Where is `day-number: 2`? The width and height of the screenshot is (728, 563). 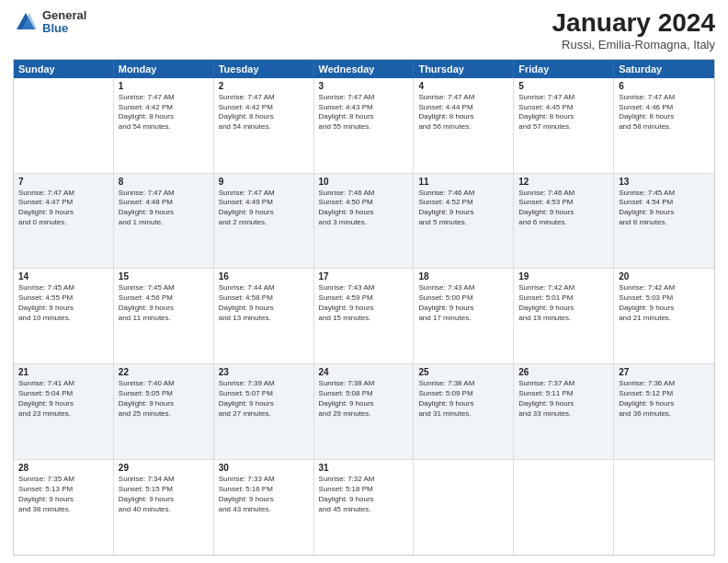 day-number: 2 is located at coordinates (264, 86).